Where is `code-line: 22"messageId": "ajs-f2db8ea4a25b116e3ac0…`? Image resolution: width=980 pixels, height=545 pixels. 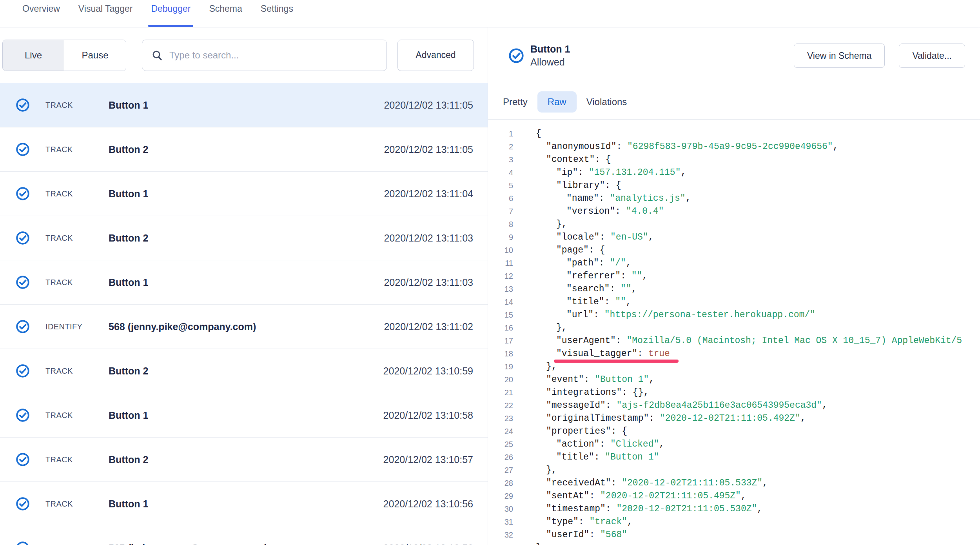
code-line: 22"messageId": "ajs-f2db8ea4a25b116e3ac0… is located at coordinates (734, 405).